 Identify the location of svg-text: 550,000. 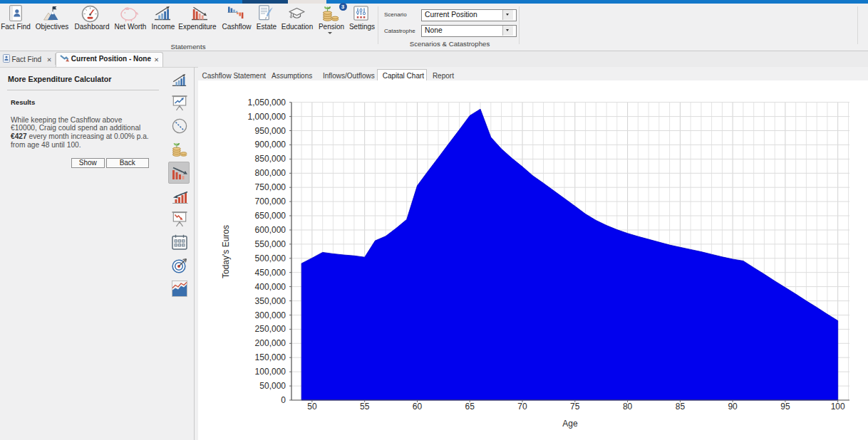
(271, 244).